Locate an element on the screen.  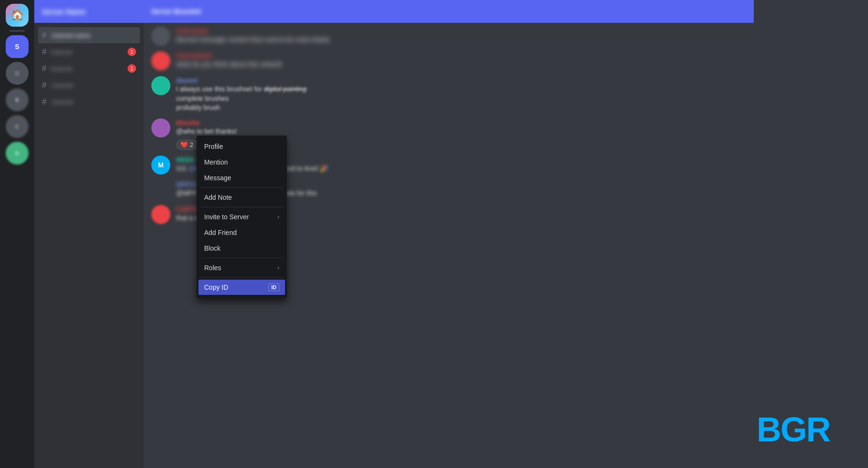
copy-id-label: Copy ID is located at coordinates (216, 287).